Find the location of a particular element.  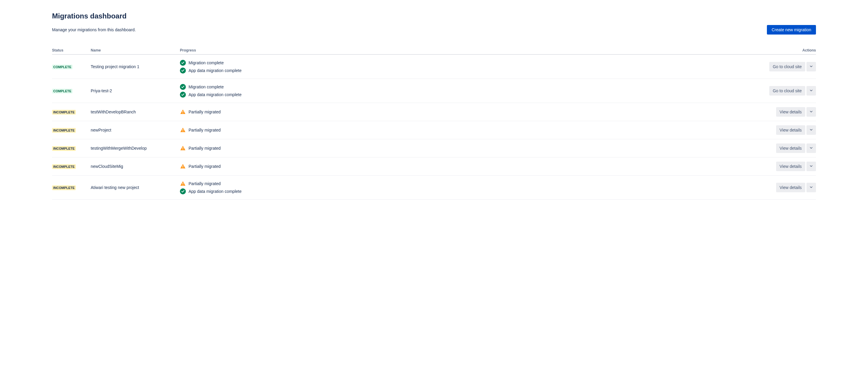

migration-name: newProject is located at coordinates (135, 130).